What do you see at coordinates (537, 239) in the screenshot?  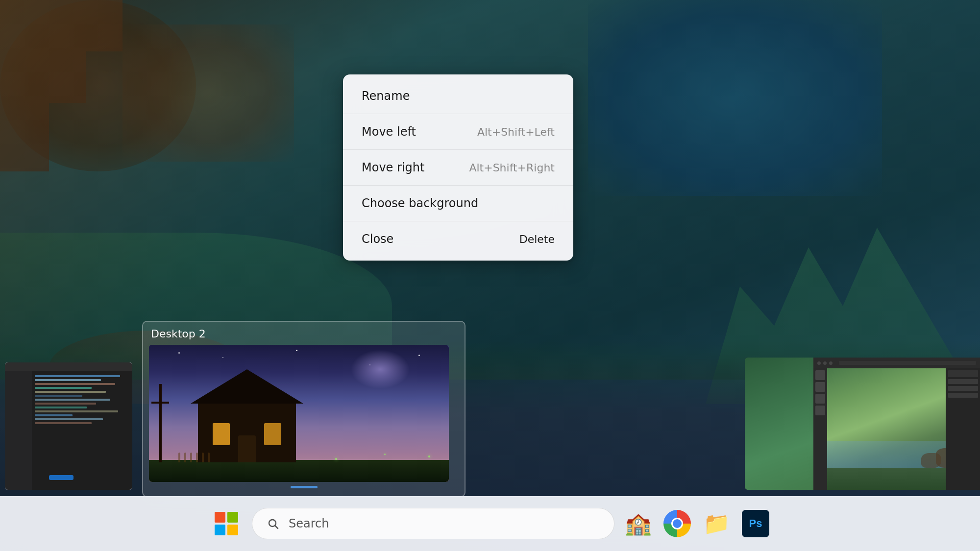 I see `delete-label: Delete` at bounding box center [537, 239].